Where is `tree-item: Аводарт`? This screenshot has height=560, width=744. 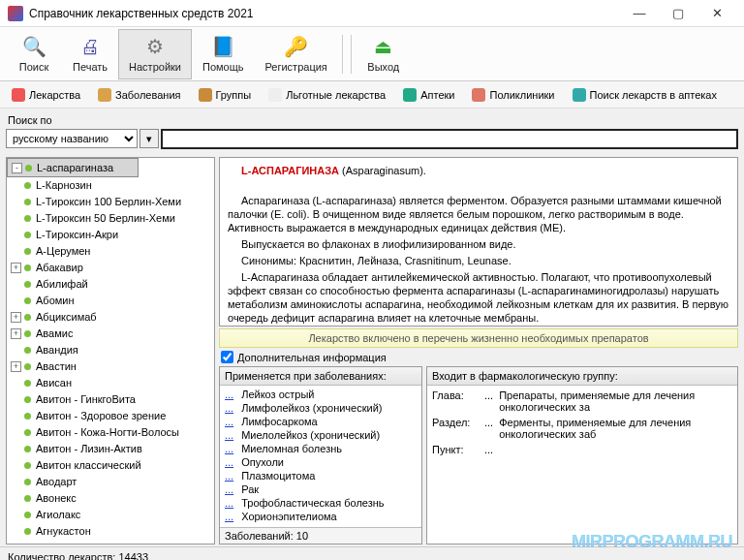
tree-item: Аводарт is located at coordinates (110, 482).